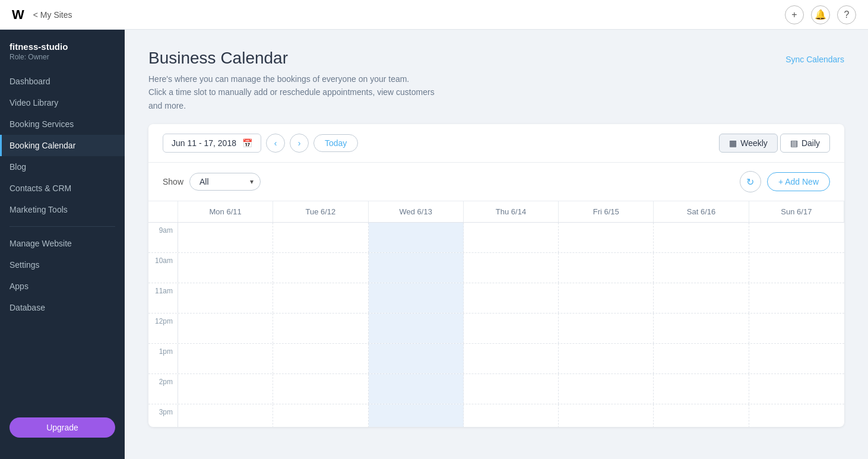 This screenshot has height=459, width=868. I want to click on cal-cell-11am-day1, so click(321, 298).